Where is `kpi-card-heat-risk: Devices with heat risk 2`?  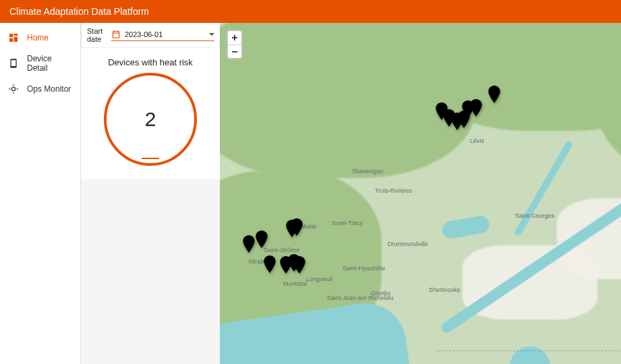 kpi-card-heat-risk: Devices with heat risk 2 is located at coordinates (150, 113).